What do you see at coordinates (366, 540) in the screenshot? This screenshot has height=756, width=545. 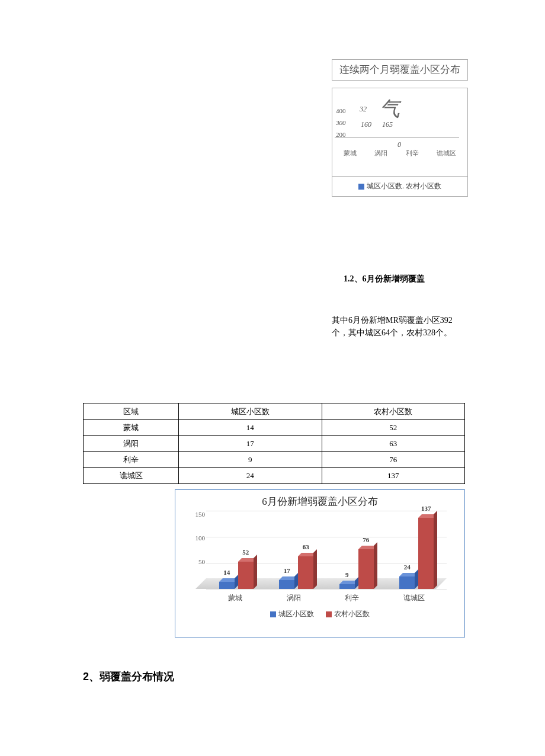 I see `bar-label: 76` at bounding box center [366, 540].